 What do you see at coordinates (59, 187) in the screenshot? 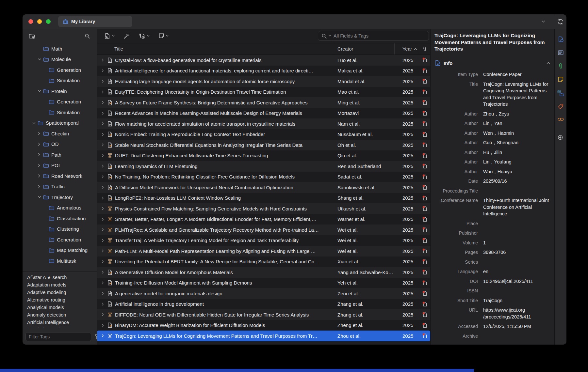
I see `collection-traffic: Traffic` at bounding box center [59, 187].